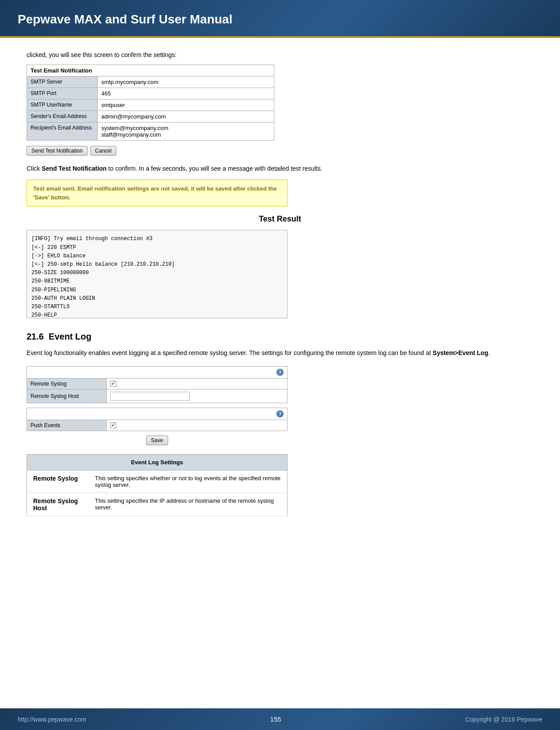 The height and width of the screenshot is (730, 560). What do you see at coordinates (70, 336) in the screenshot?
I see `section-title: Event Log` at bounding box center [70, 336].